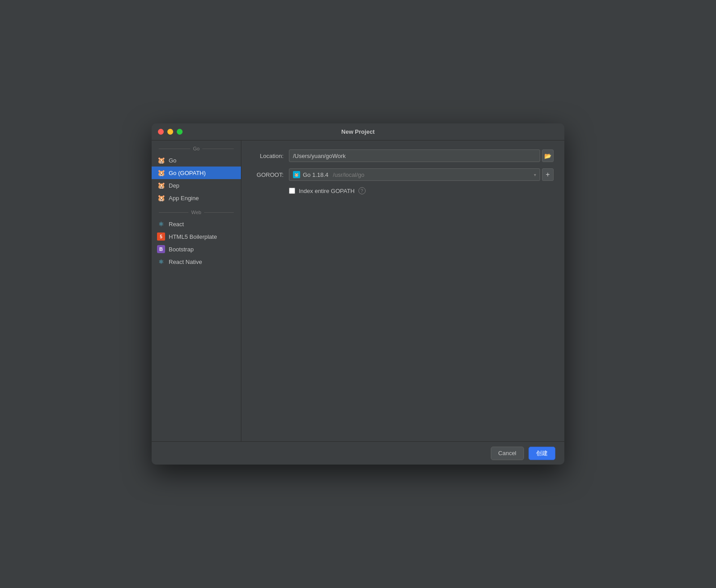  I want to click on goroot-row: GOROOT: 🐹 Go 1.18.4 /usr/local/go ▾ +, so click(403, 175).